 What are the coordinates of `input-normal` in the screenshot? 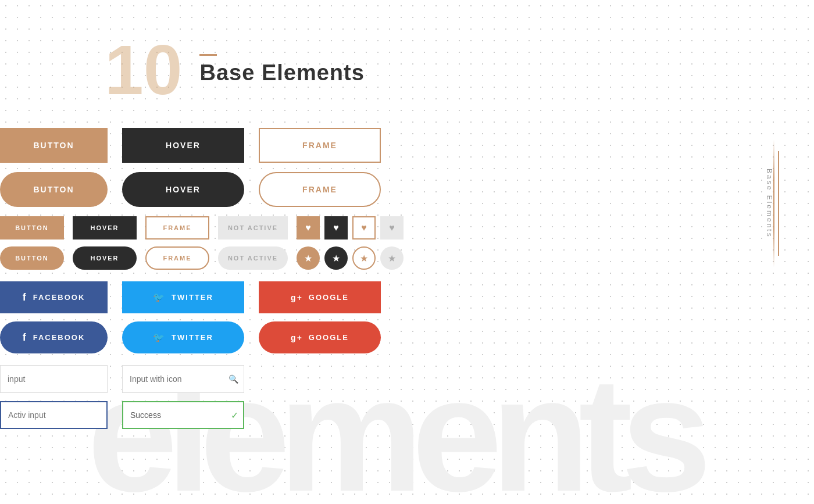 It's located at (53, 379).